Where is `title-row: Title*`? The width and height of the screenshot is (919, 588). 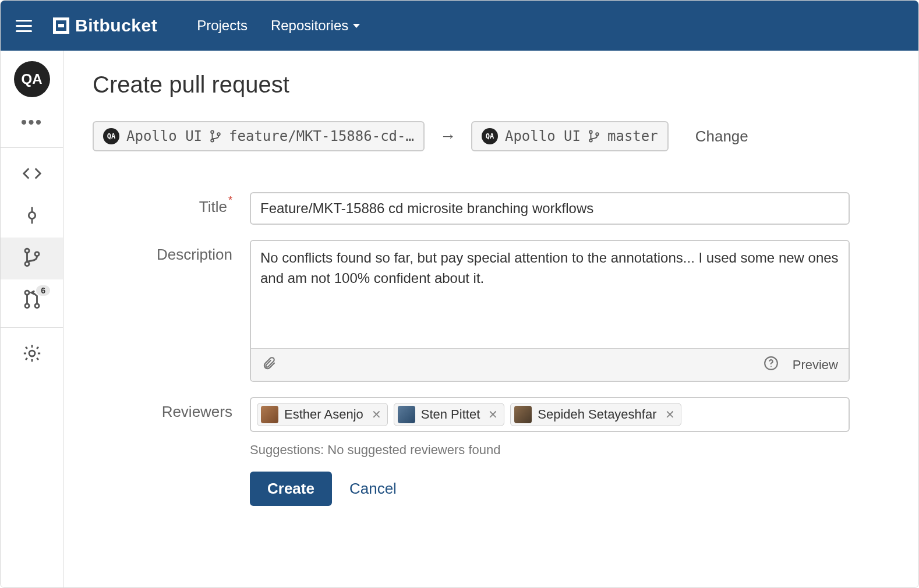 title-row: Title* is located at coordinates (471, 208).